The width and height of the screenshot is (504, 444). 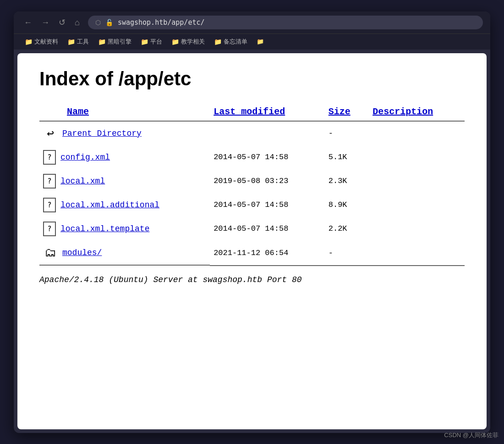 What do you see at coordinates (125, 157) in the screenshot?
I see `name-cell: ?config.xml` at bounding box center [125, 157].